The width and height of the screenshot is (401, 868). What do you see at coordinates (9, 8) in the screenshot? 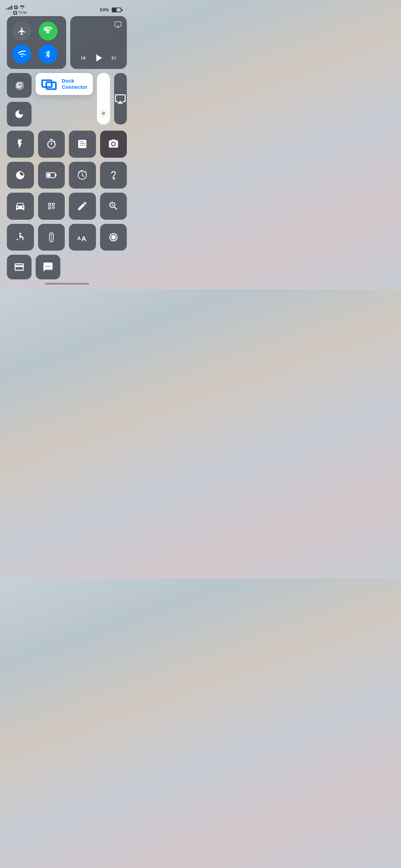
I see `signal-bars-icon` at bounding box center [9, 8].